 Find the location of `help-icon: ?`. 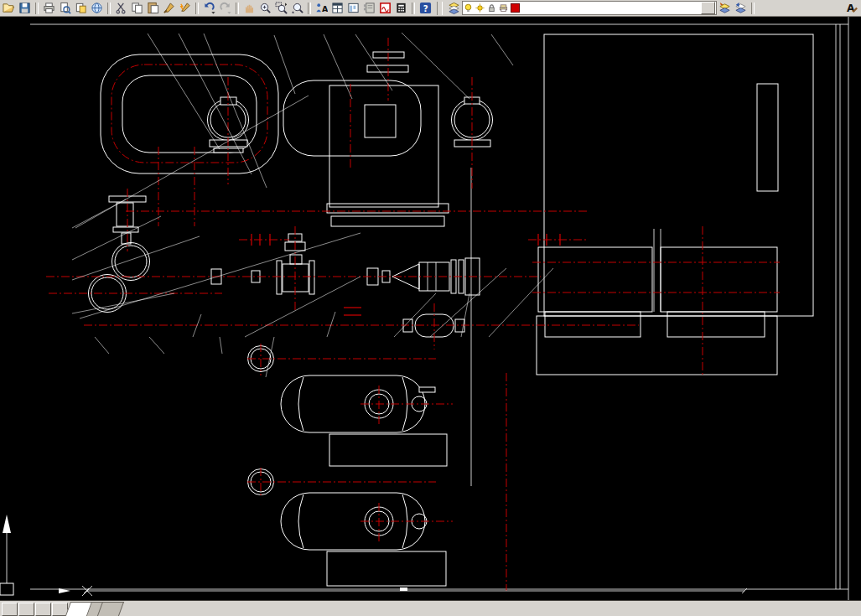

help-icon: ? is located at coordinates (426, 8).